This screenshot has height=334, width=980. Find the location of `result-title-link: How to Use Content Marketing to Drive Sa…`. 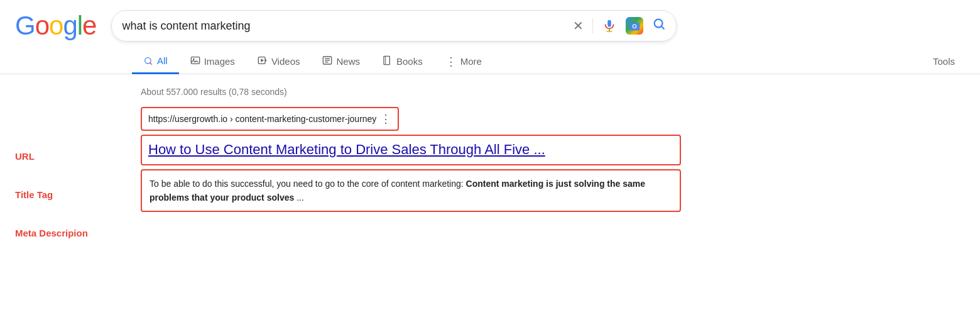

result-title-link: How to Use Content Marketing to Drive Sa… is located at coordinates (347, 150).